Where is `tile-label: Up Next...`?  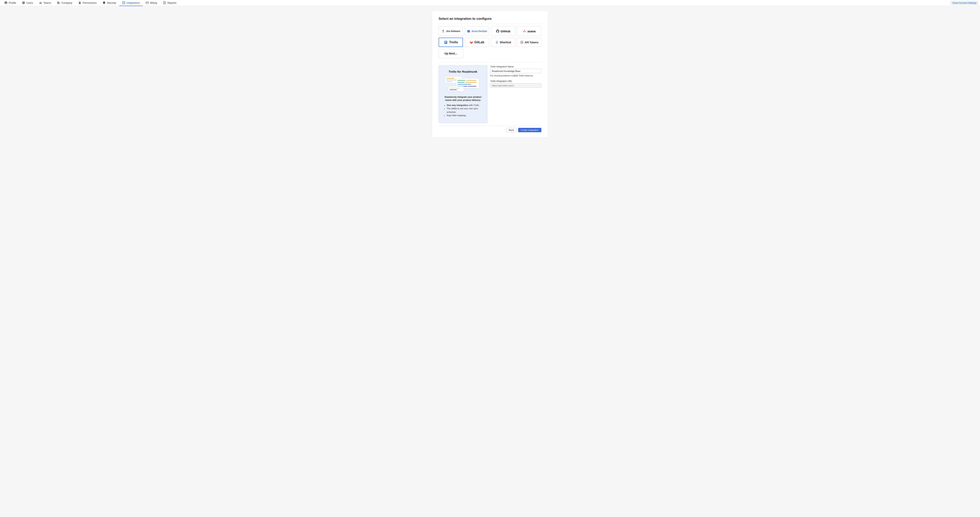 tile-label: Up Next... is located at coordinates (451, 54).